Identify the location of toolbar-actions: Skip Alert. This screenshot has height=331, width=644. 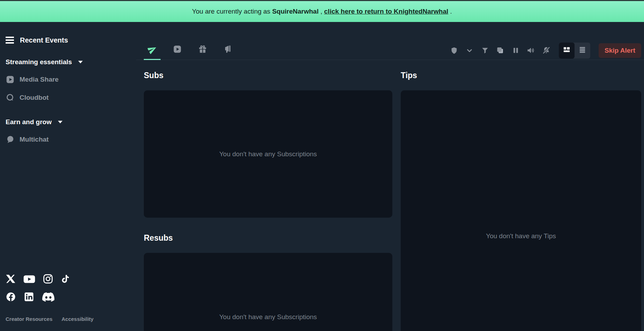
(546, 51).